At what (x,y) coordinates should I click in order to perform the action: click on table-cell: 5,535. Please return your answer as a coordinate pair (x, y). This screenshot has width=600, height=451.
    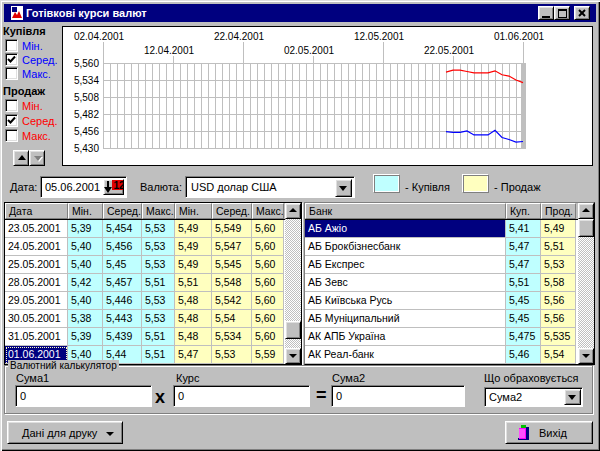
    Looking at the image, I should click on (558, 337).